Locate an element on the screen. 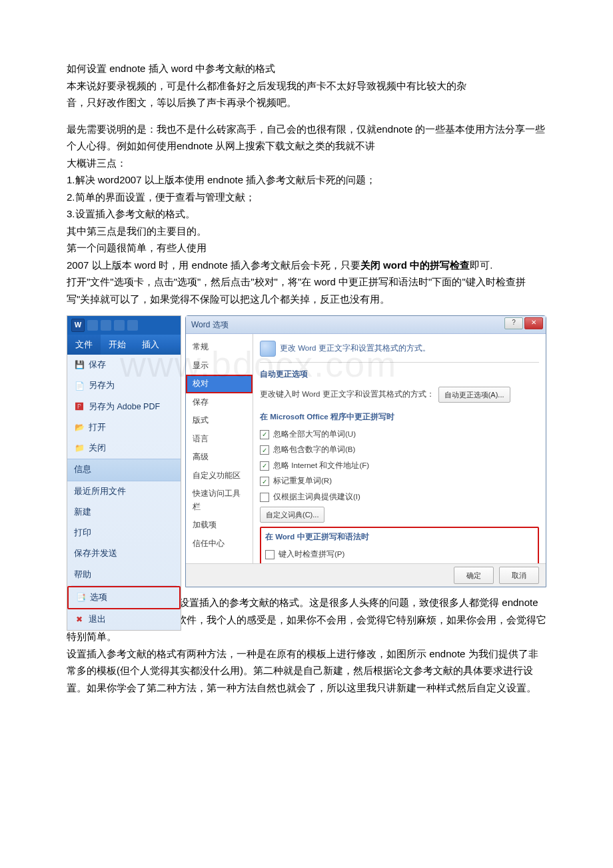 The width and height of the screenshot is (613, 868). backstage-share: 保存并发送 is located at coordinates (124, 553).